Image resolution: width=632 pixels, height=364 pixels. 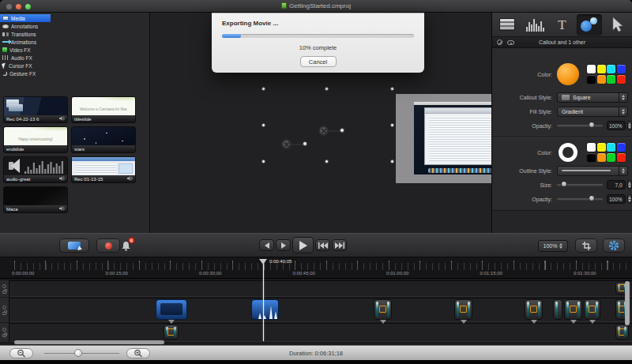 I want to click on fill-opacity-value: 100%, so click(x=616, y=126).